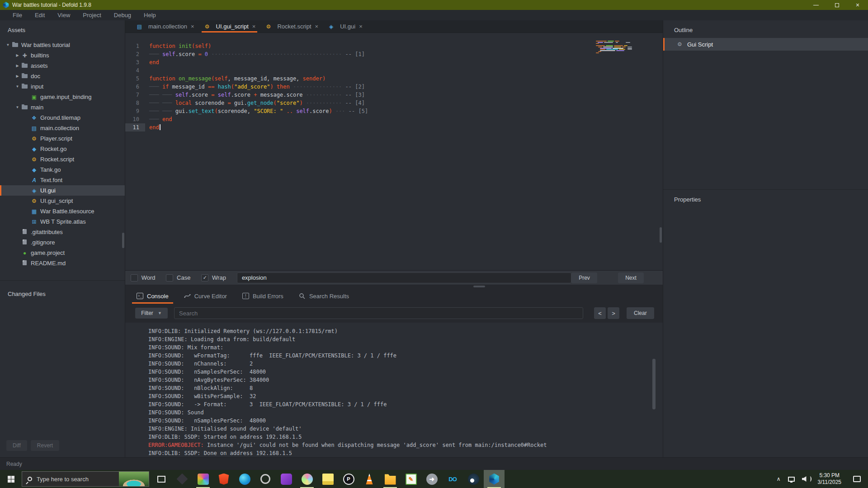 The image size is (868, 488). I want to click on case-checkbox, so click(170, 278).